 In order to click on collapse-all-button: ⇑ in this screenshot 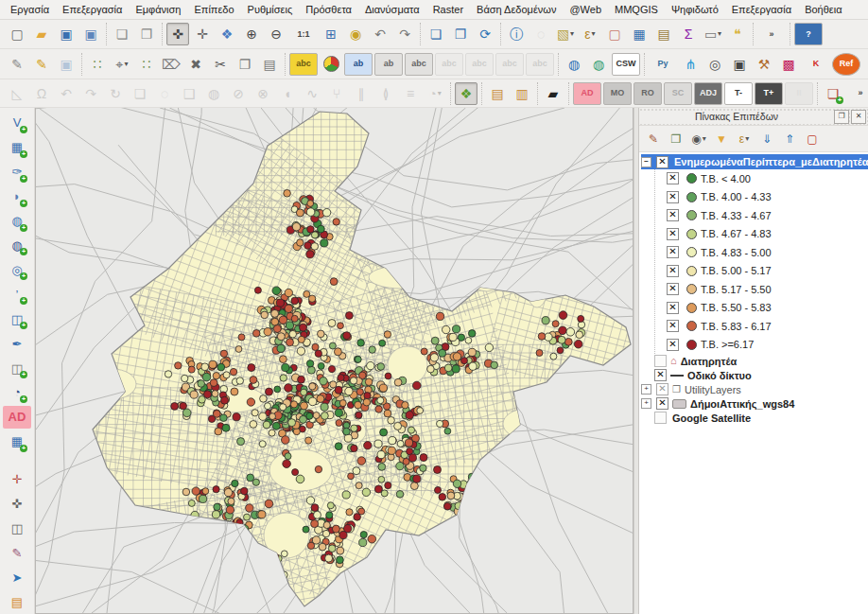, I will do `click(790, 139)`.